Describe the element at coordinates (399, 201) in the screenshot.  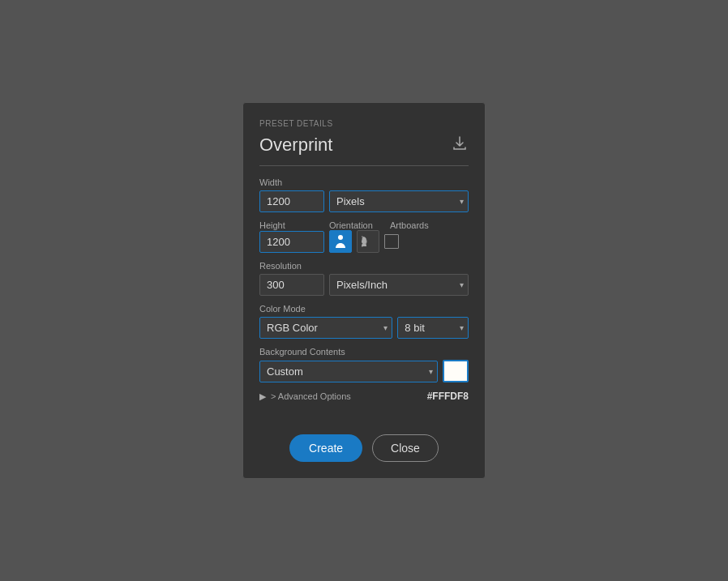
I see `width-unit-select: Pixels Inches Centimeters Millimeters` at that location.